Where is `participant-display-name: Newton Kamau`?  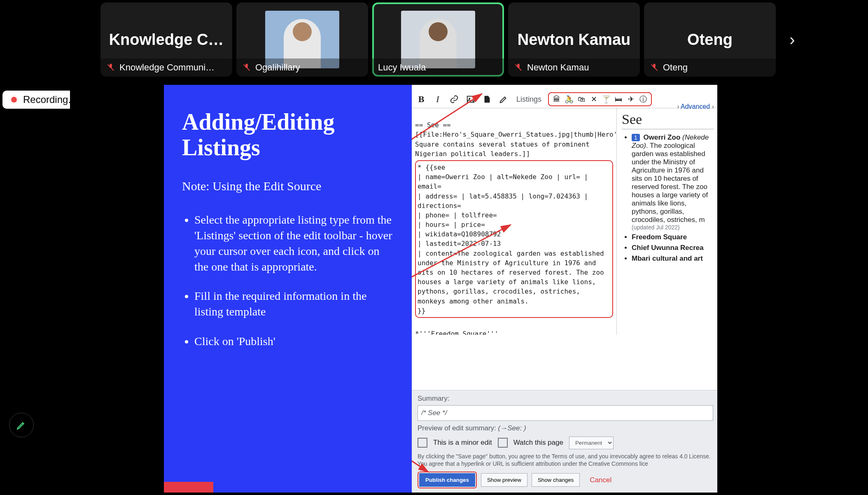
participant-display-name: Newton Kamau is located at coordinates (574, 40).